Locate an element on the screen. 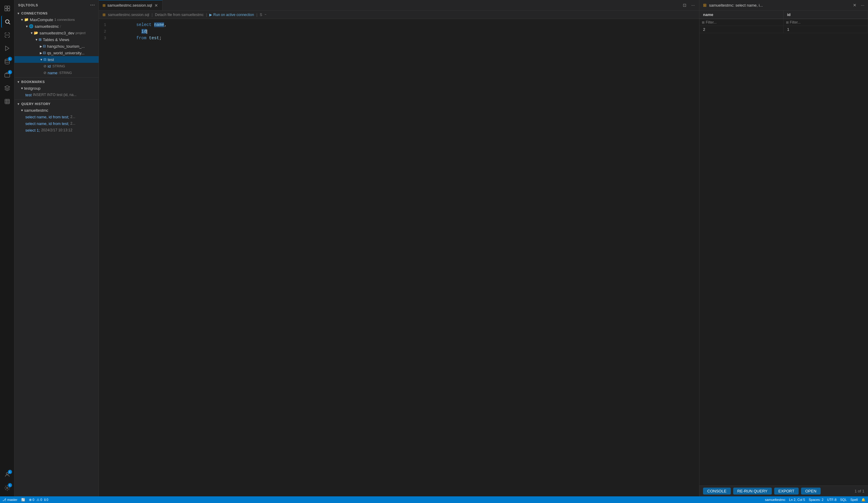 Image resolution: width=868 pixels, height=503 pixels. query-history-item-1: select name, id from test; 2... is located at coordinates (56, 117).